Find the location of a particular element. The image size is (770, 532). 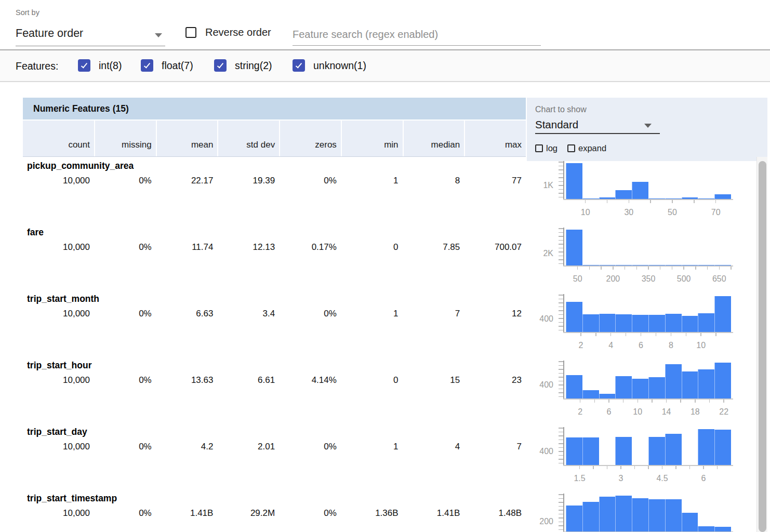

x-tick-label: 6 is located at coordinates (641, 345).